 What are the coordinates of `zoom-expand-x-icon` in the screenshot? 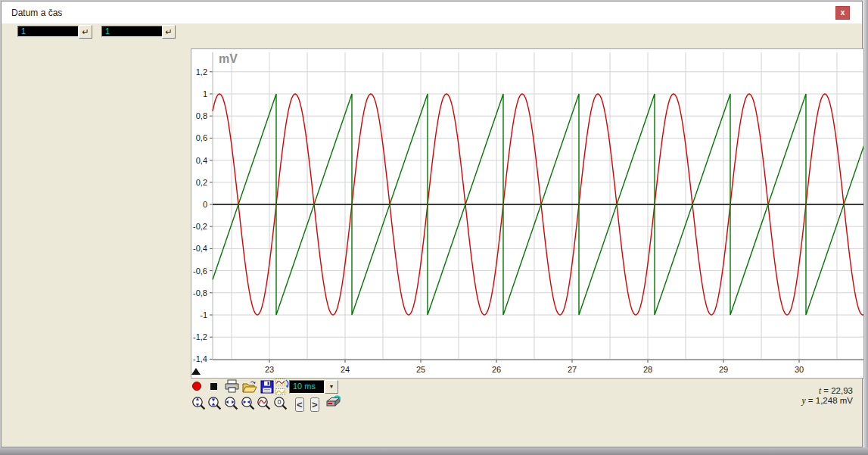 It's located at (232, 404).